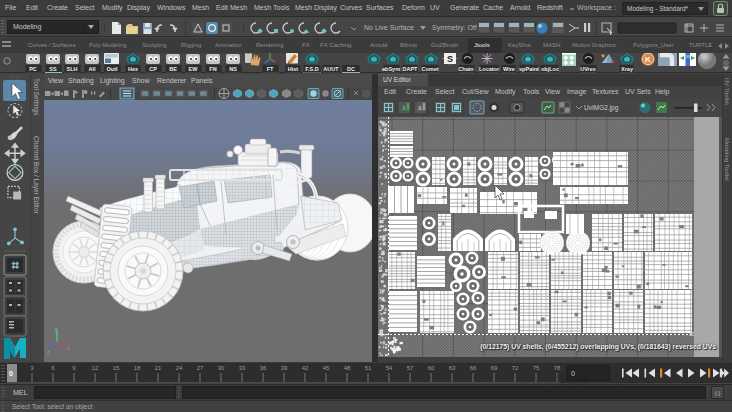 The height and width of the screenshot is (412, 732). What do you see at coordinates (134, 69) in the screenshot?
I see `svg-text: Hex` at bounding box center [134, 69].